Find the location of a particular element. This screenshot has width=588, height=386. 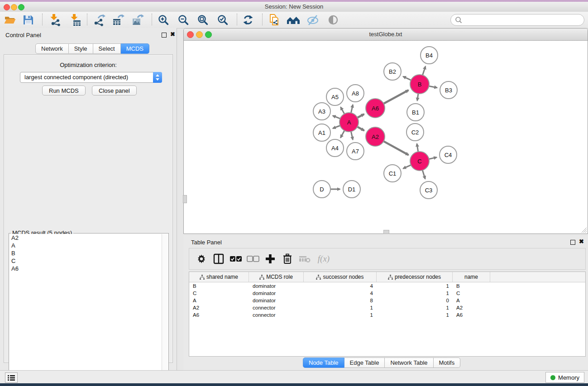

tab-select: Select is located at coordinates (107, 49).